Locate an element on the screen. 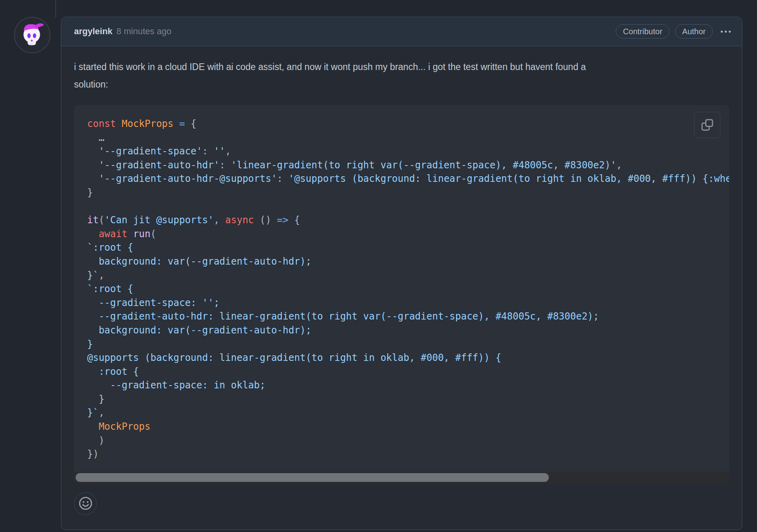 The height and width of the screenshot is (532, 757). scrollbar-thumb is located at coordinates (312, 477).